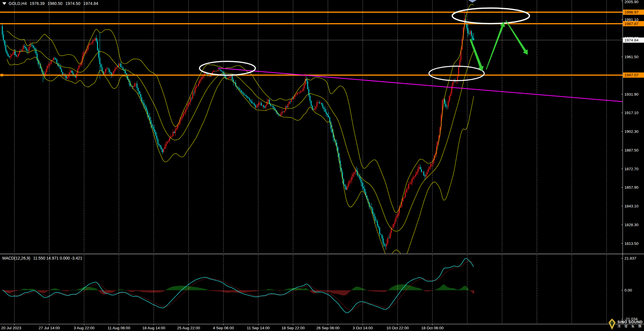  I want to click on time-tick-label: 18 Aug 14:00, so click(154, 328).